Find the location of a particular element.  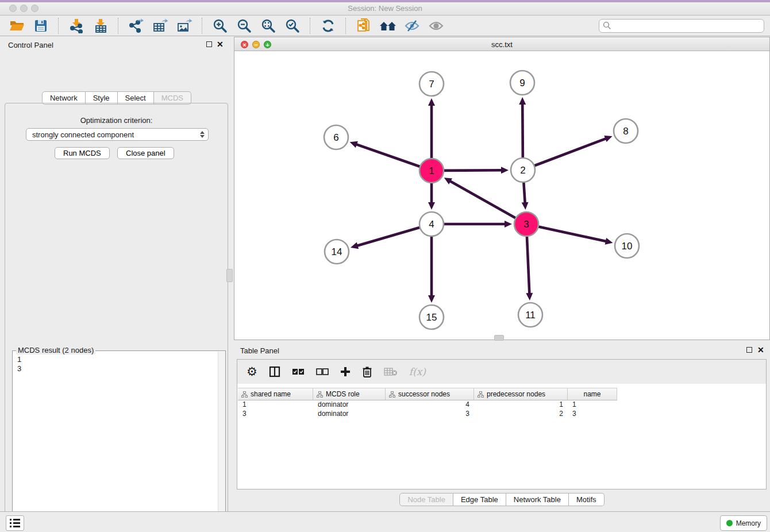

tab-motifs: Motifs is located at coordinates (587, 500).